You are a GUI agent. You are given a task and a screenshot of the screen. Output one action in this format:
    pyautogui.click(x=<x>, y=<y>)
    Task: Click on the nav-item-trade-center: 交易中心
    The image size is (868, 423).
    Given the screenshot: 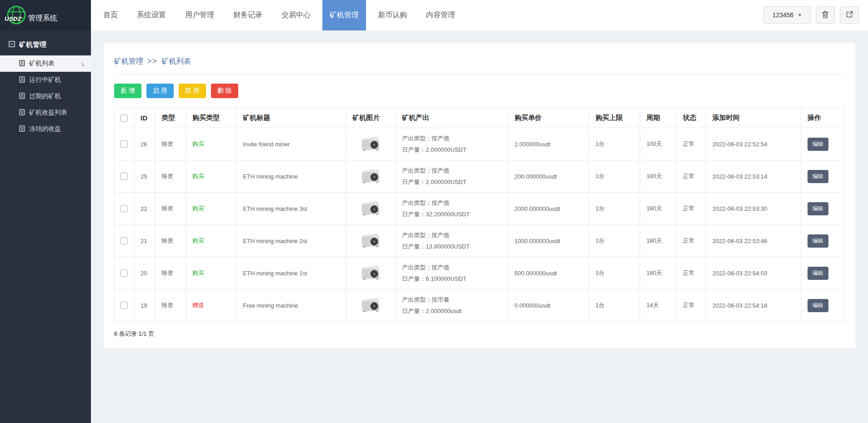 What is the action you would take?
    pyautogui.click(x=296, y=15)
    